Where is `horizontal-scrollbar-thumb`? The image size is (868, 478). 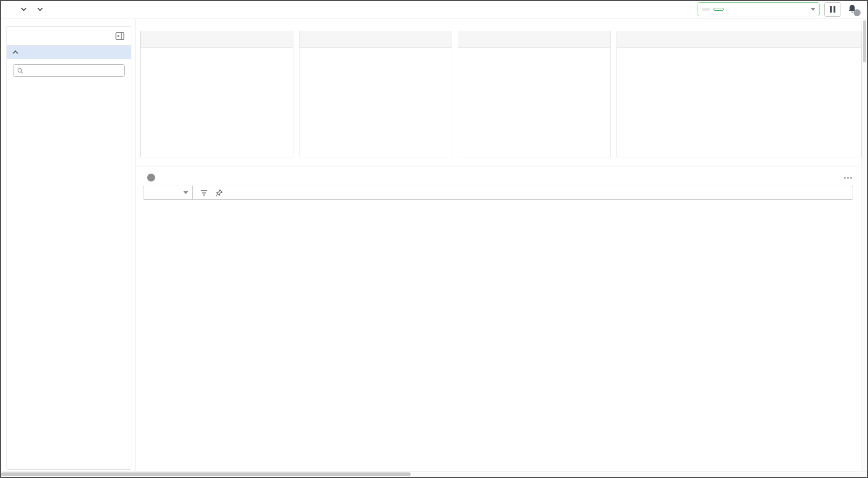
horizontal-scrollbar-thumb is located at coordinates (206, 474).